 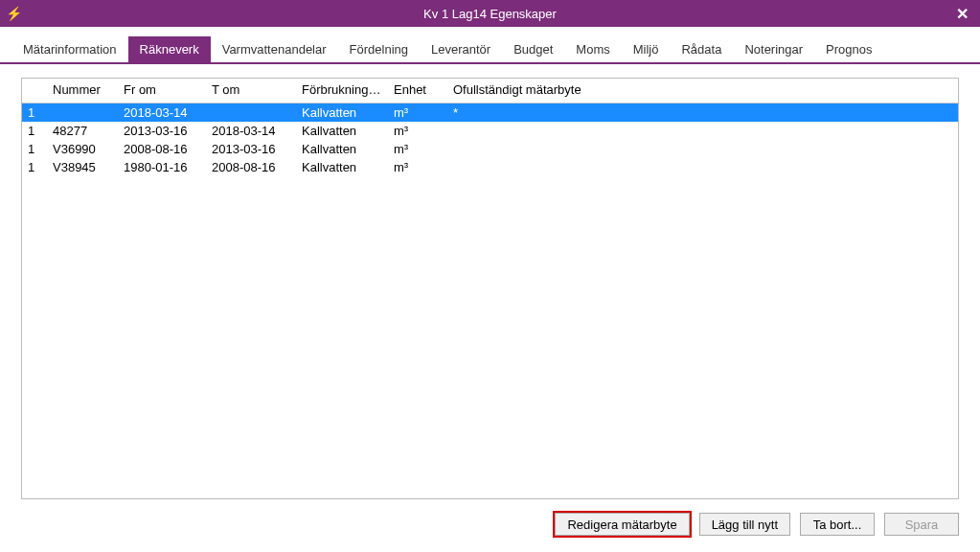 I want to click on window-title: Kv 1 Lag14 Egenskaper, so click(x=490, y=13).